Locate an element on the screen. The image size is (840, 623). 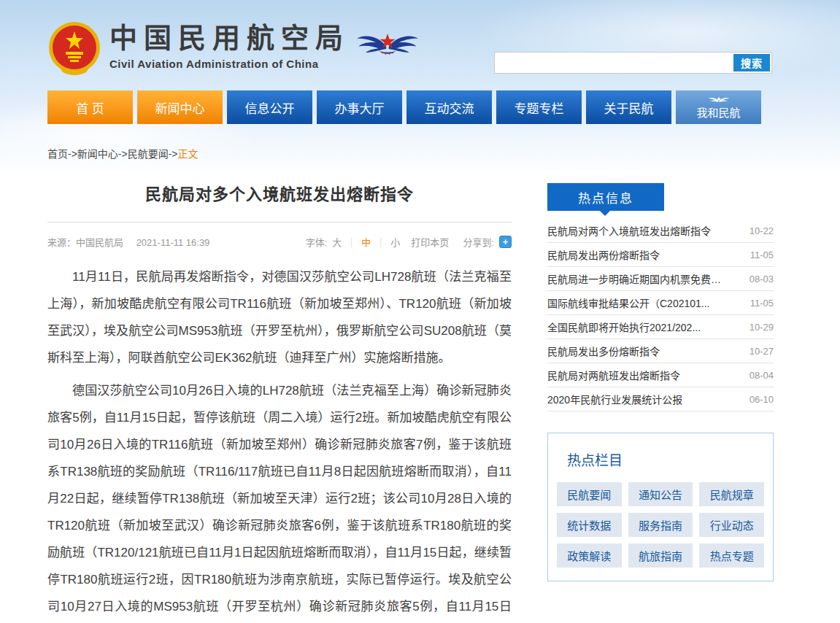
nav-tab-interaction: 互动交流 is located at coordinates (450, 107).